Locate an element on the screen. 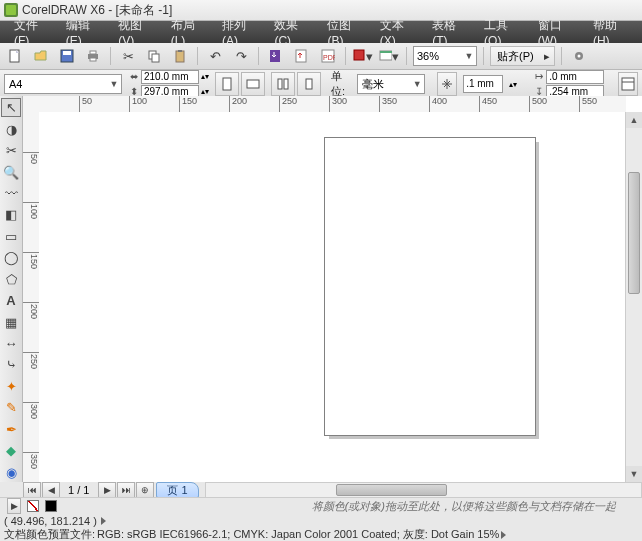  open-button is located at coordinates (41, 56).